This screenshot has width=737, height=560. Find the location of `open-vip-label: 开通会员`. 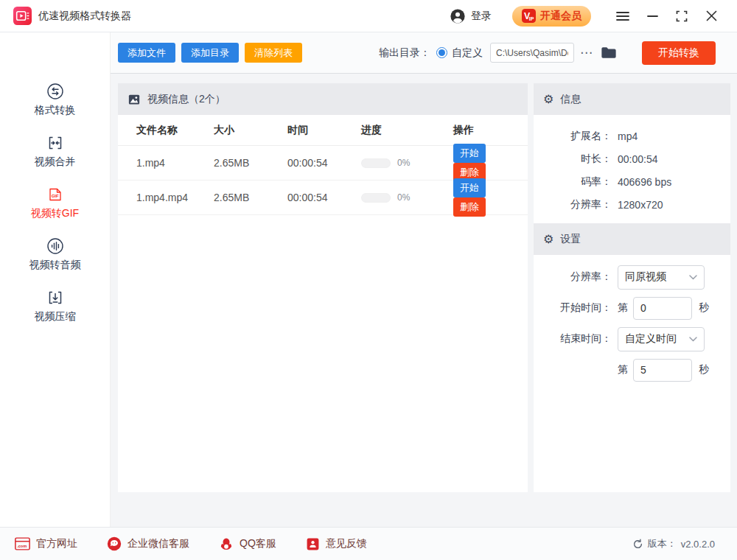

open-vip-label: 开通会员 is located at coordinates (561, 16).